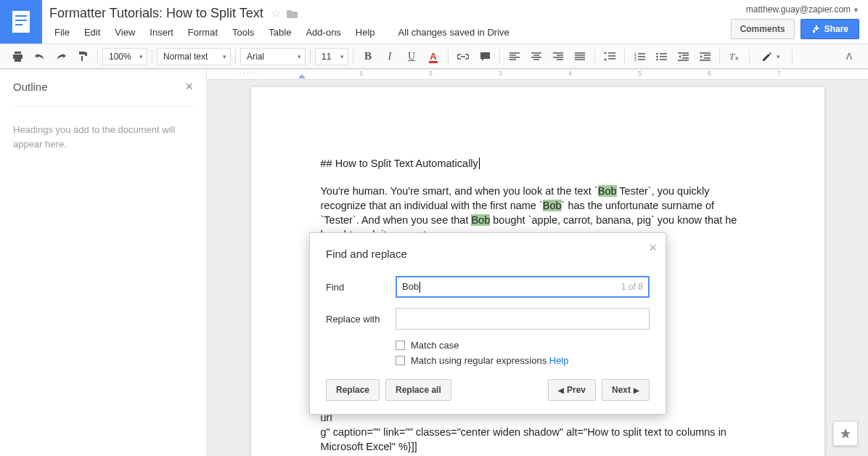 This screenshot has height=456, width=868. I want to click on next-button: Next▶, so click(626, 390).